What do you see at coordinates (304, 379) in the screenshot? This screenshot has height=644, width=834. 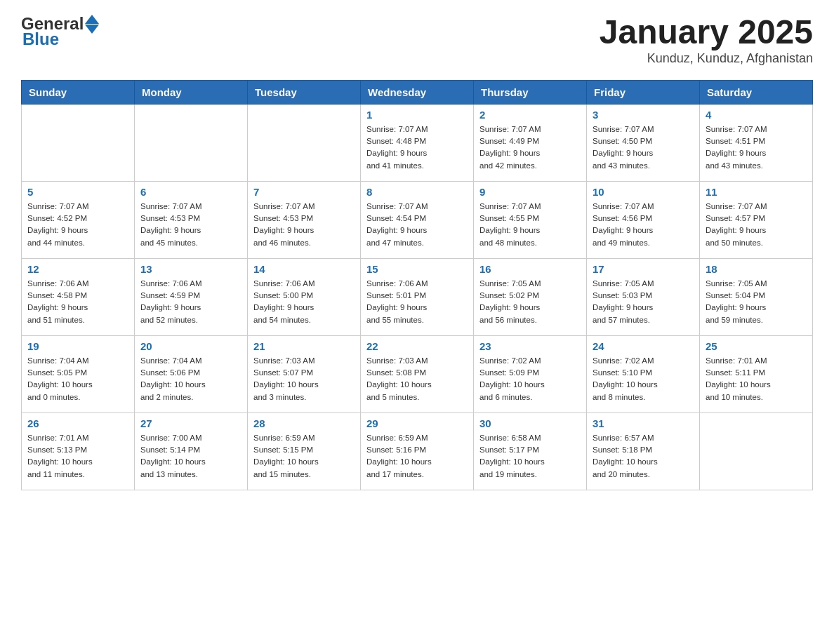 I see `cell-info: Sunrise: 7:03 AM Sunset: 5:07 PM Dayligh…` at bounding box center [304, 379].